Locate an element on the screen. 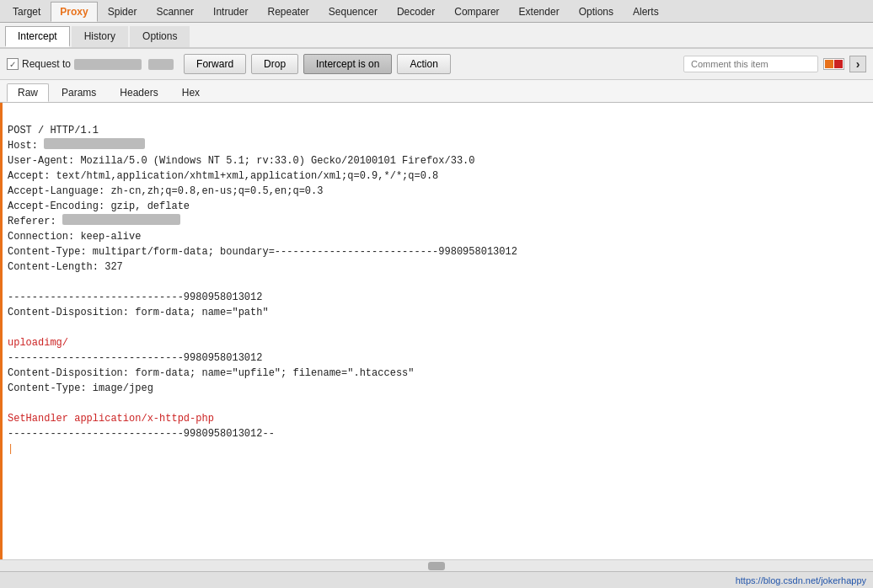 This screenshot has width=873, height=588. drop-button: Drop is located at coordinates (275, 64).